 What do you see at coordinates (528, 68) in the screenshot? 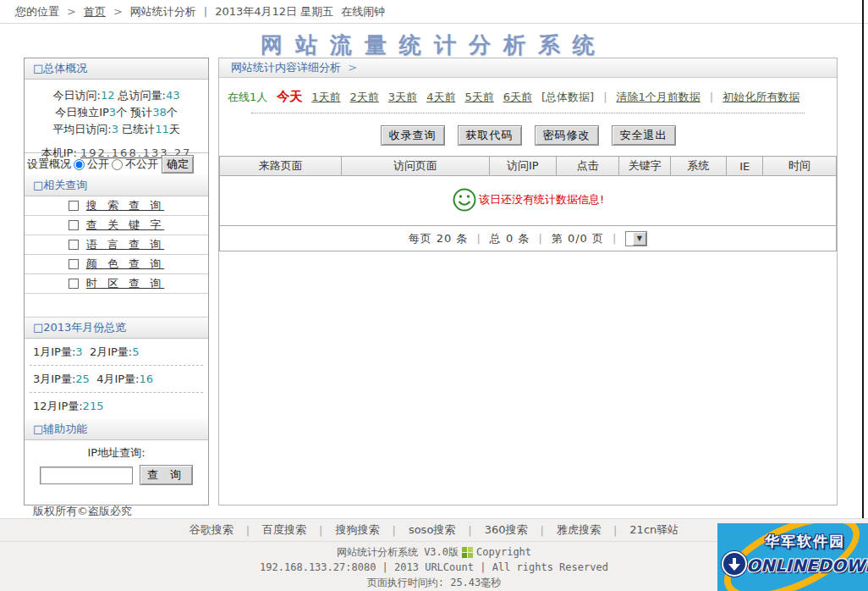
I see `panel-header: 网站统计内容详细分析 >` at bounding box center [528, 68].